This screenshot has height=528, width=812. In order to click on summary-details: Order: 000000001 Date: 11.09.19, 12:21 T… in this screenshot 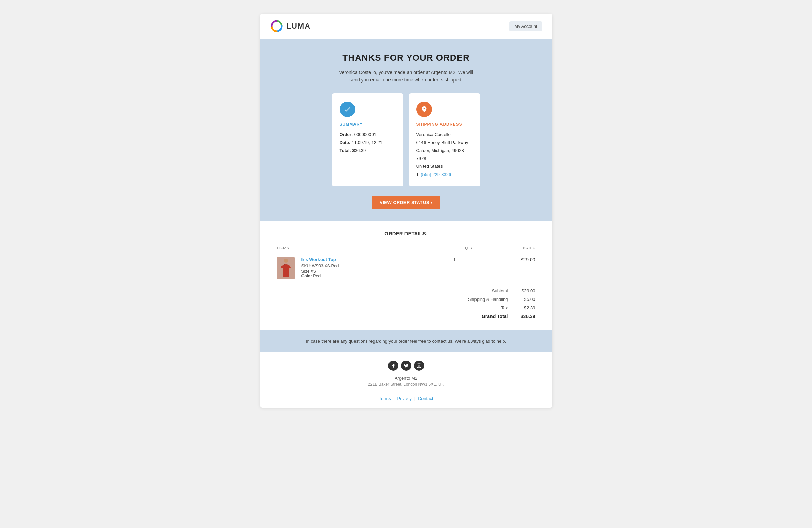, I will do `click(368, 142)`.